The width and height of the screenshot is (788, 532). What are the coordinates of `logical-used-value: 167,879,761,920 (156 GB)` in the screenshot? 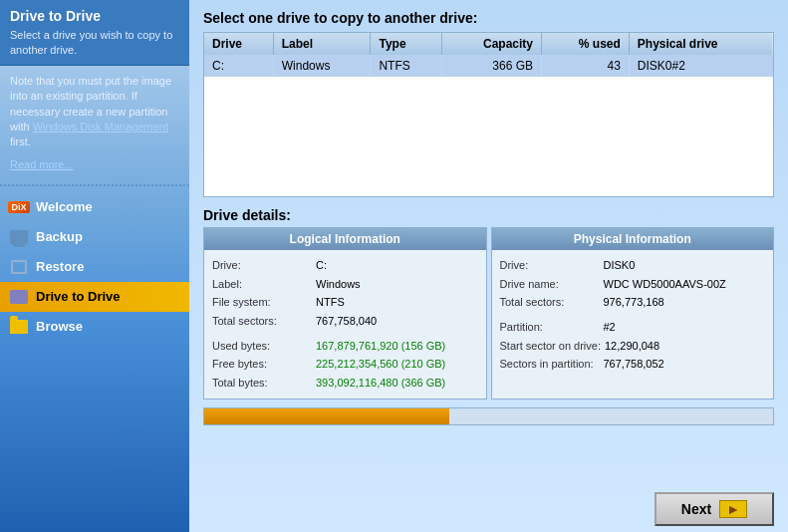 It's located at (381, 347).